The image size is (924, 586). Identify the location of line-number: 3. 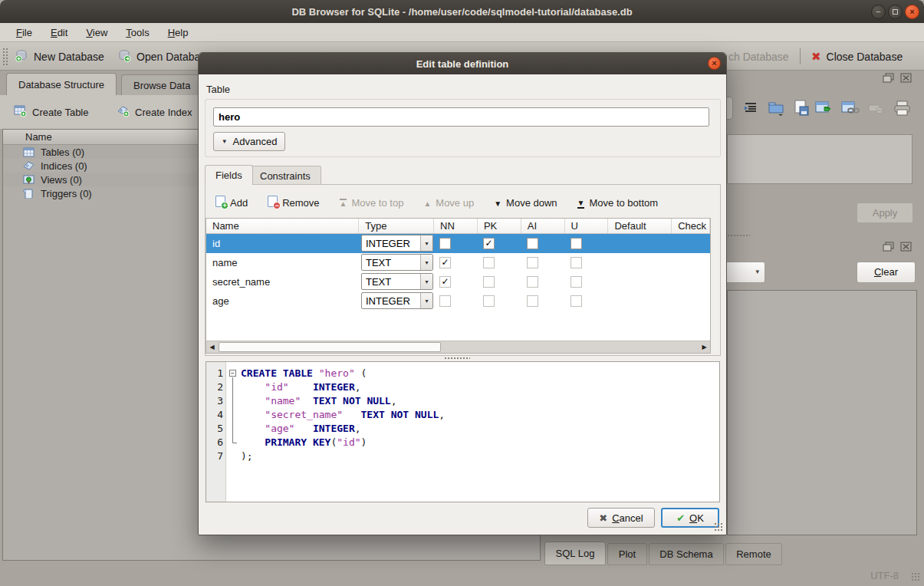
(215, 401).